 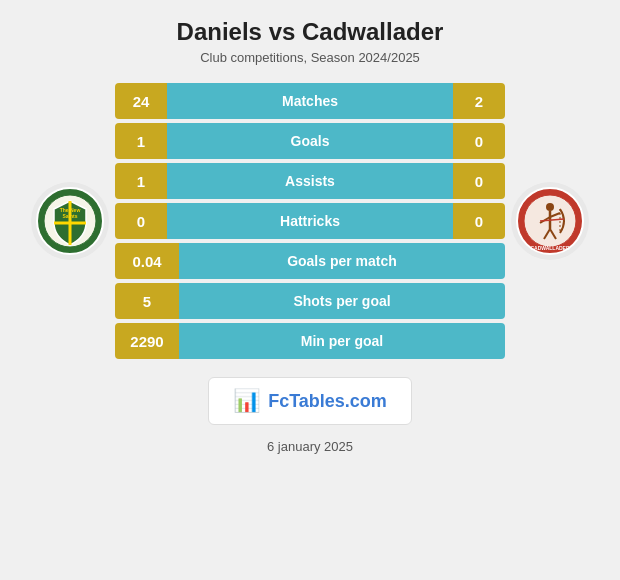 What do you see at coordinates (70, 216) in the screenshot?
I see `svg-text: Saints` at bounding box center [70, 216].